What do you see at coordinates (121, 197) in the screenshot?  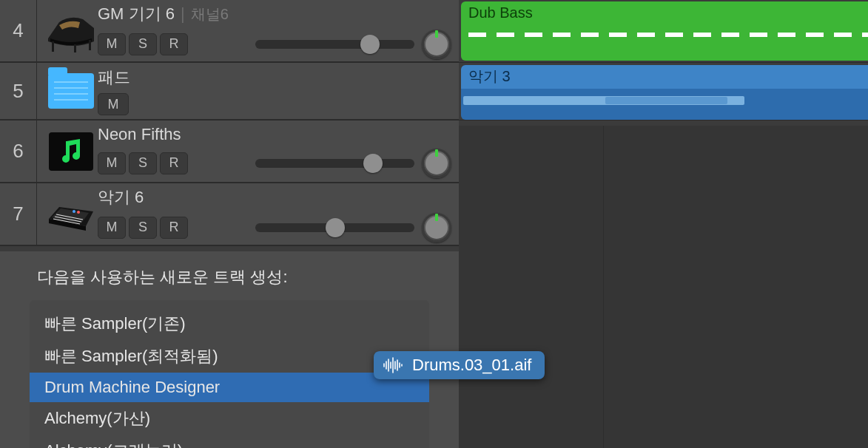 I see `track-name-label: 악기 6` at bounding box center [121, 197].